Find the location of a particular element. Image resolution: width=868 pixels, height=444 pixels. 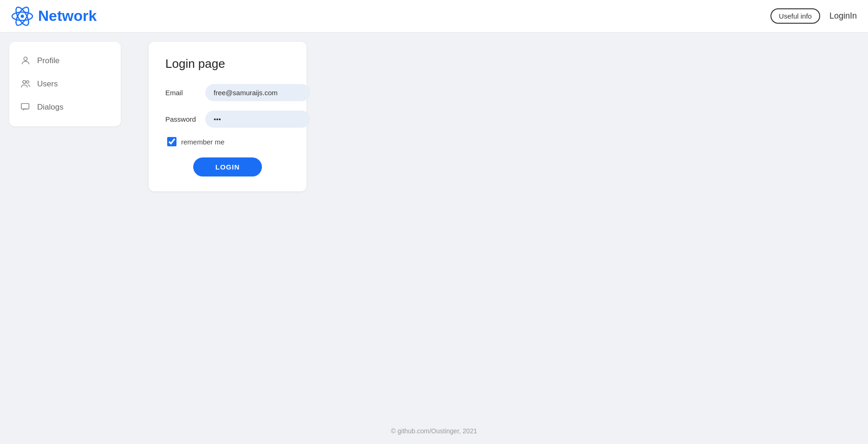

dialogs-icon is located at coordinates (26, 107).